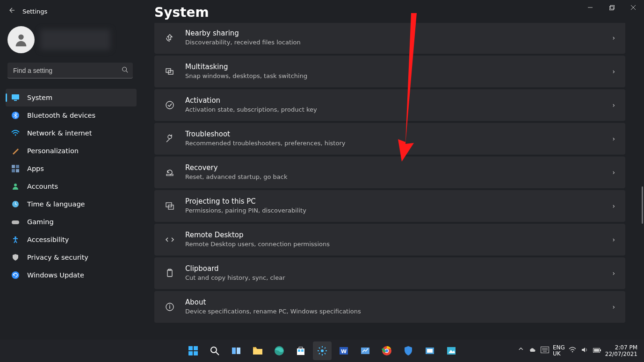 Image resolution: width=644 pixels, height=362 pixels. Describe the element at coordinates (71, 133) in the screenshot. I see `nav-network: Network & internet` at that location.